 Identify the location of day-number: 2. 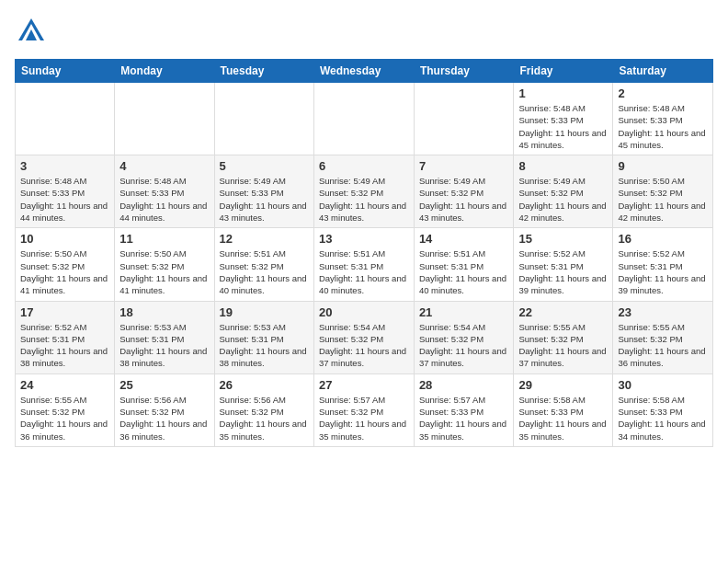
(663, 94).